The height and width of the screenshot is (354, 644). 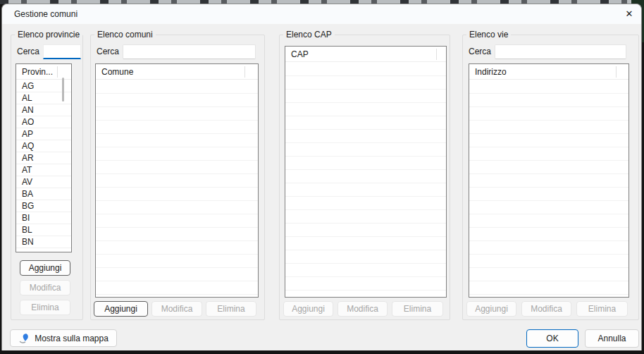 What do you see at coordinates (417, 309) in the screenshot?
I see `cap-delete-button: Elimina` at bounding box center [417, 309].